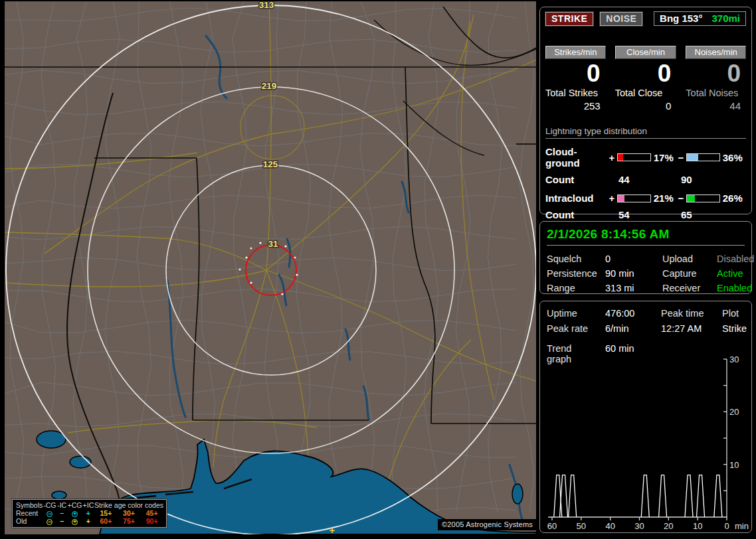 The height and width of the screenshot is (539, 756). Describe the element at coordinates (581, 526) in the screenshot. I see `svg-text: 50` at that location.